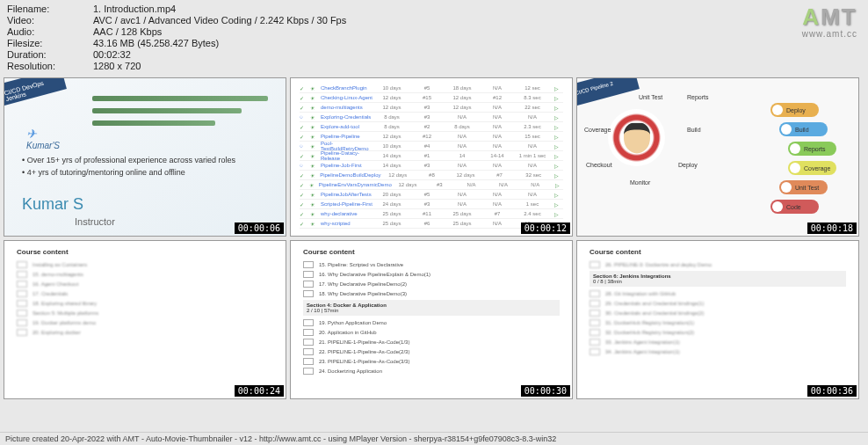 The width and height of the screenshot is (868, 445). What do you see at coordinates (145, 264) in the screenshot?
I see `course-item: Installing as Containers` at bounding box center [145, 264].